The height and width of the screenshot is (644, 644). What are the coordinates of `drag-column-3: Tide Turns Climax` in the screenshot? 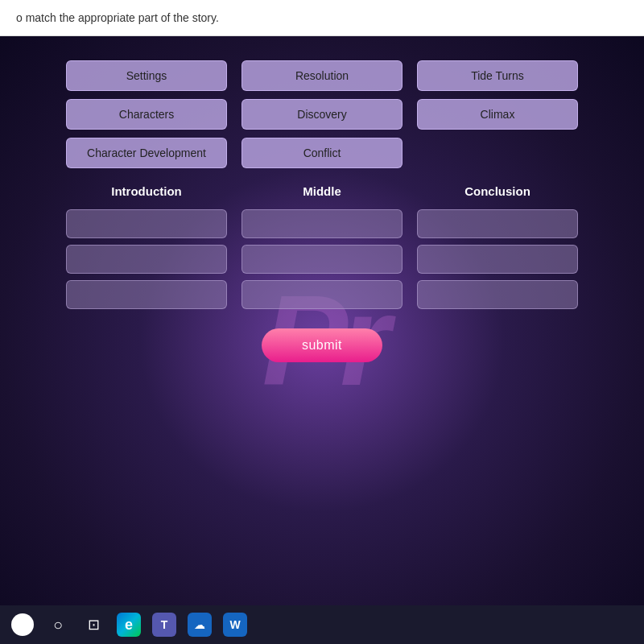 It's located at (497, 114).